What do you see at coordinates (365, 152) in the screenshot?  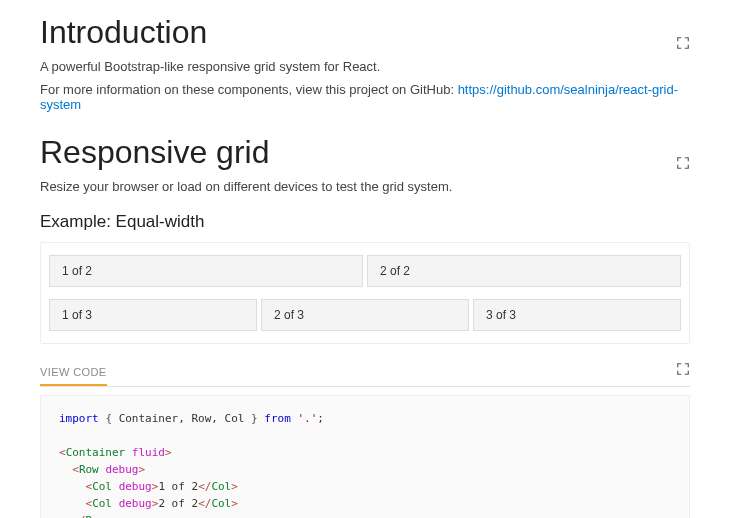 I see `grid-heading: Responsive grid` at bounding box center [365, 152].